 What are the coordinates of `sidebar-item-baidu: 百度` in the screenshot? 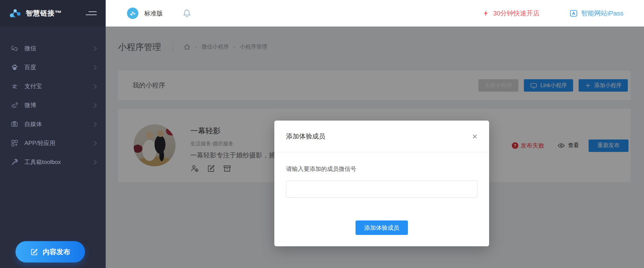 It's located at (53, 68).